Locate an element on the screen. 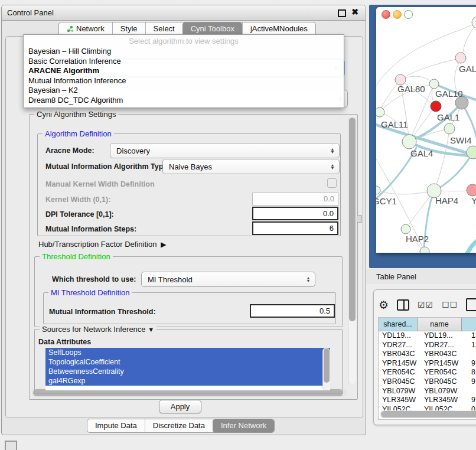  tab-impute-data: Impute Data is located at coordinates (116, 426).